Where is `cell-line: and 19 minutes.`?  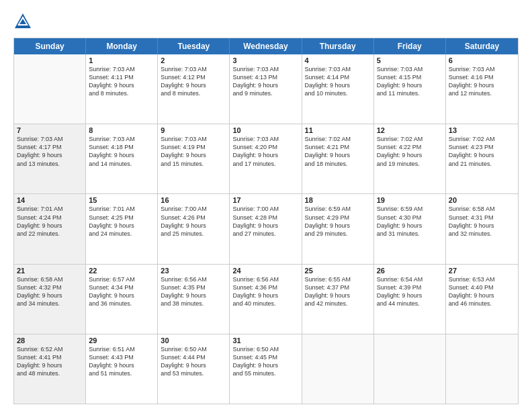 cell-line: and 19 minutes. is located at coordinates (410, 164).